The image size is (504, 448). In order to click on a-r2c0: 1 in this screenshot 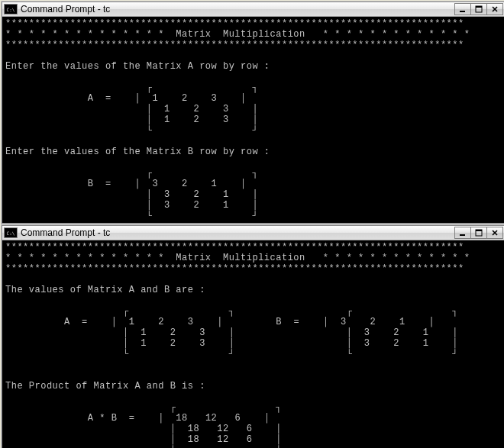, I will do `click(167, 120)`.